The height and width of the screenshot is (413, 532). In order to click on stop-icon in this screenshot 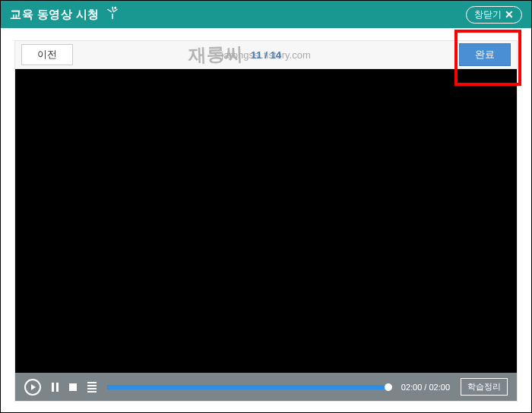, I will do `click(73, 387)`.